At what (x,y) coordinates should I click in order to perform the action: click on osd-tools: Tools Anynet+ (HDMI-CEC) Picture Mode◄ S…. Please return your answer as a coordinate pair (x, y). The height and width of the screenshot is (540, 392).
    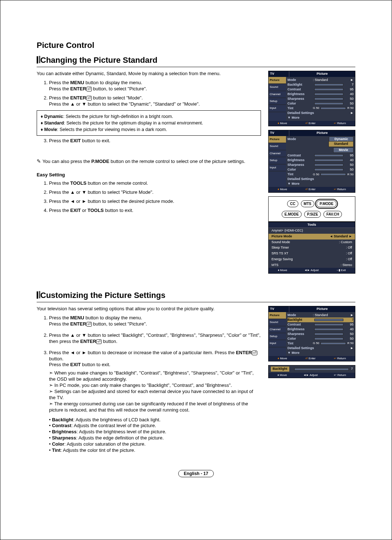
    Looking at the image, I should click on (312, 248).